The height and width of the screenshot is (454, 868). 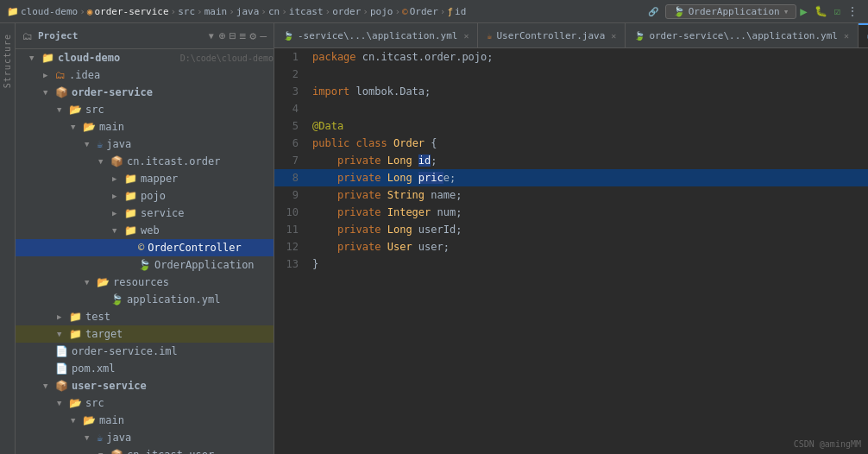 I want to click on tab-service-app-yml: 🍃 -service\...\application.yml ✕, so click(x=376, y=35).